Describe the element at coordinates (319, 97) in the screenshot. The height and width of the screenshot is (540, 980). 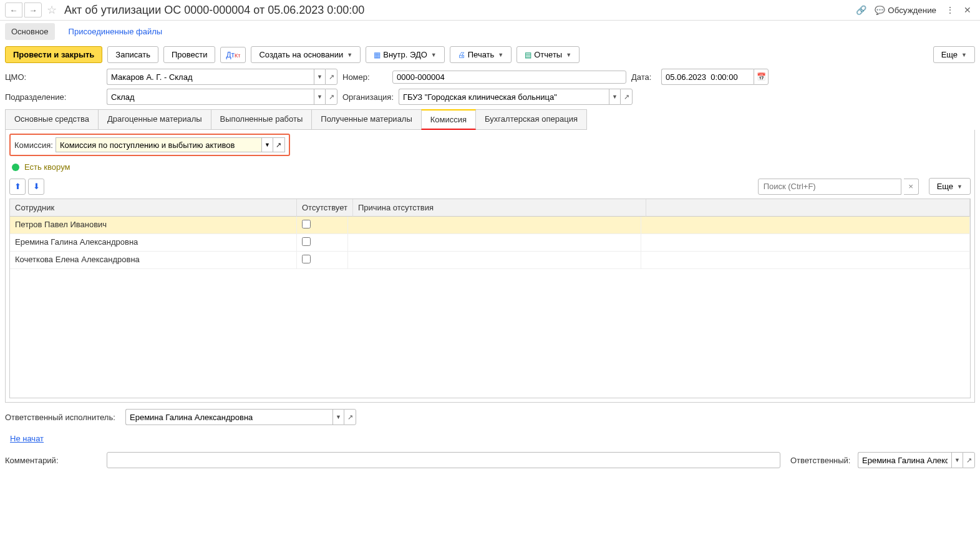
I see `dept-dropdown: ▼` at that location.